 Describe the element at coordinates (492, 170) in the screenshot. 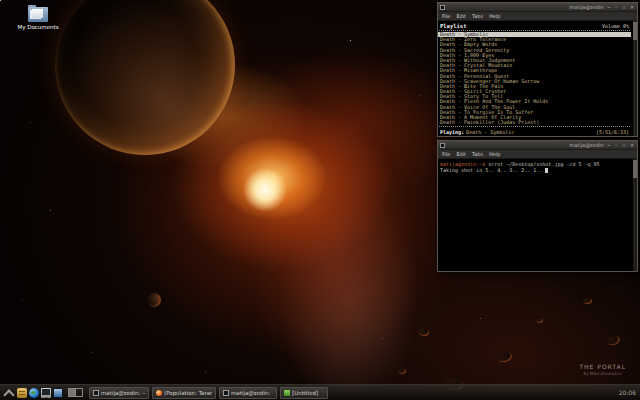

I see `shell-output: Taking shot in 5.. 4.. 3.. 2.. 1..` at that location.